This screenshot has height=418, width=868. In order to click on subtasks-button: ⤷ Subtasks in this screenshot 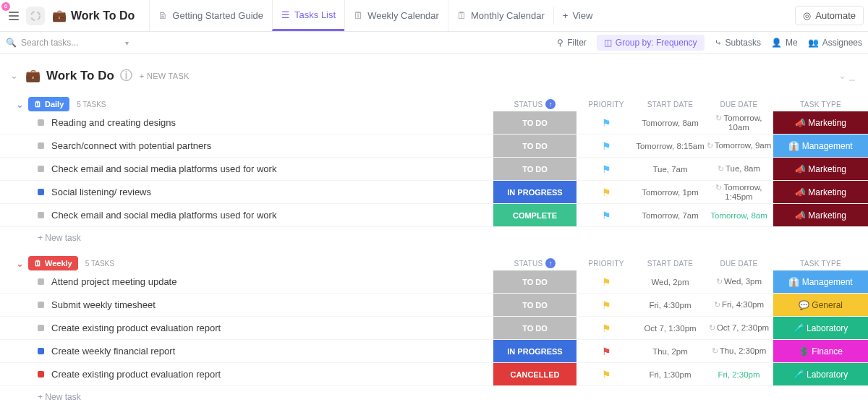, I will do `click(738, 43)`.